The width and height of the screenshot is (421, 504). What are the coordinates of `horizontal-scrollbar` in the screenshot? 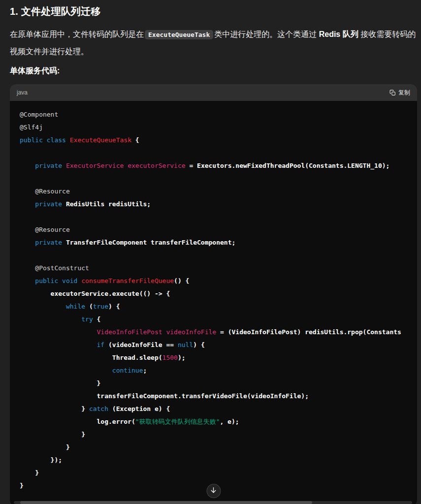 It's located at (213, 503).